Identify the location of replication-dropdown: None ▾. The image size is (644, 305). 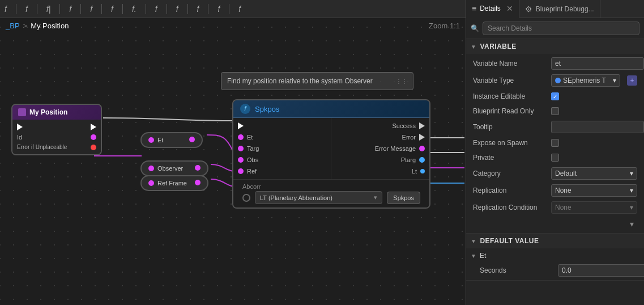
(594, 190).